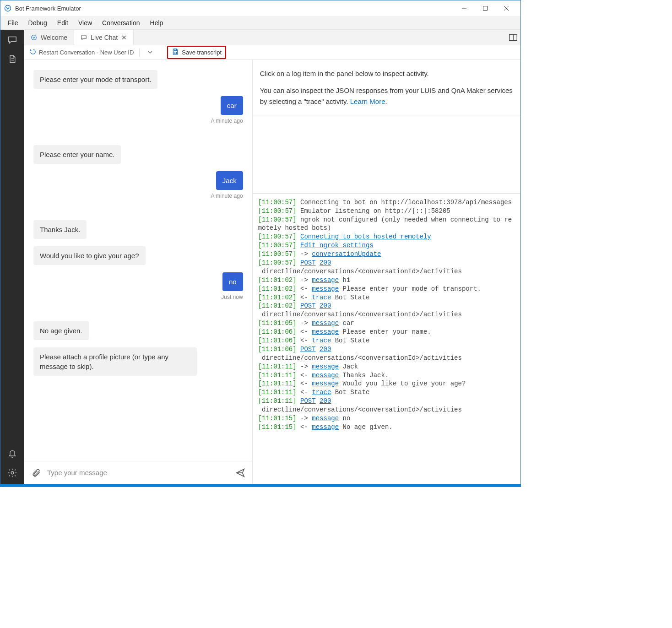 The height and width of the screenshot is (628, 672). What do you see at coordinates (157, 23) in the screenshot?
I see `menu-help: Help` at bounding box center [157, 23].